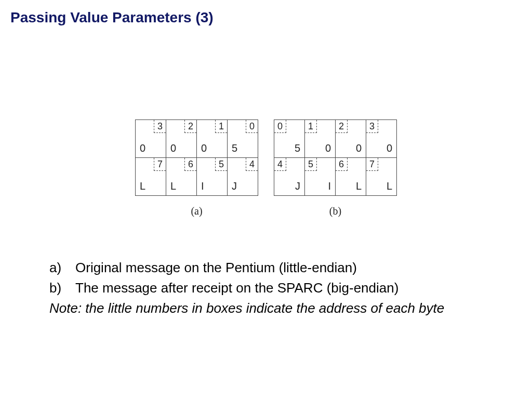 The height and width of the screenshot is (399, 532). Describe the element at coordinates (197, 177) in the screenshot. I see `table-row: 7 L 6 L 5 I 4 J` at that location.